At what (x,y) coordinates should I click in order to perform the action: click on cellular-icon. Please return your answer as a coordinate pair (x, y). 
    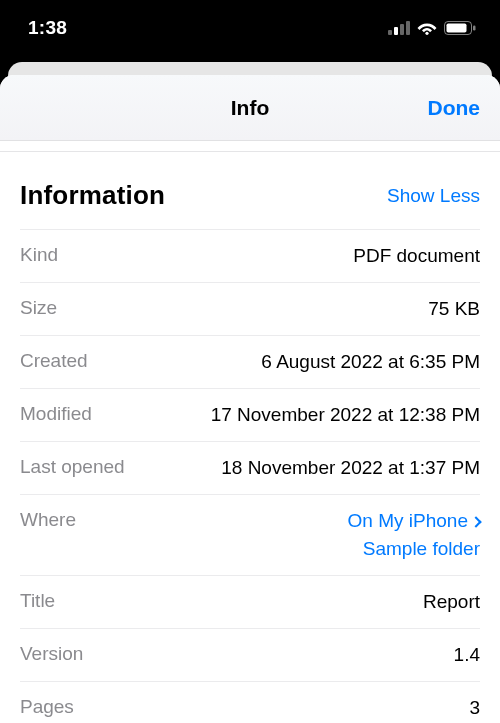
    Looking at the image, I should click on (399, 28).